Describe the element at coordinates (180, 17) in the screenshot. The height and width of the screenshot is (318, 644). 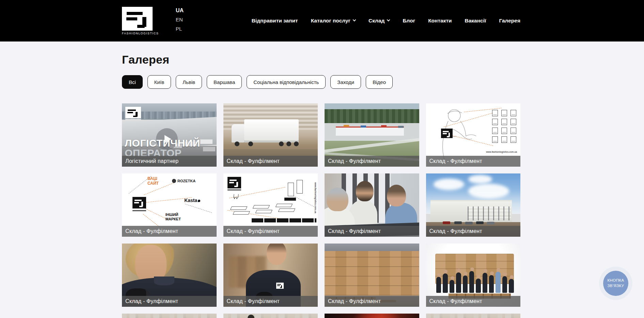
I see `language-switcher: UA EN PL` at that location.